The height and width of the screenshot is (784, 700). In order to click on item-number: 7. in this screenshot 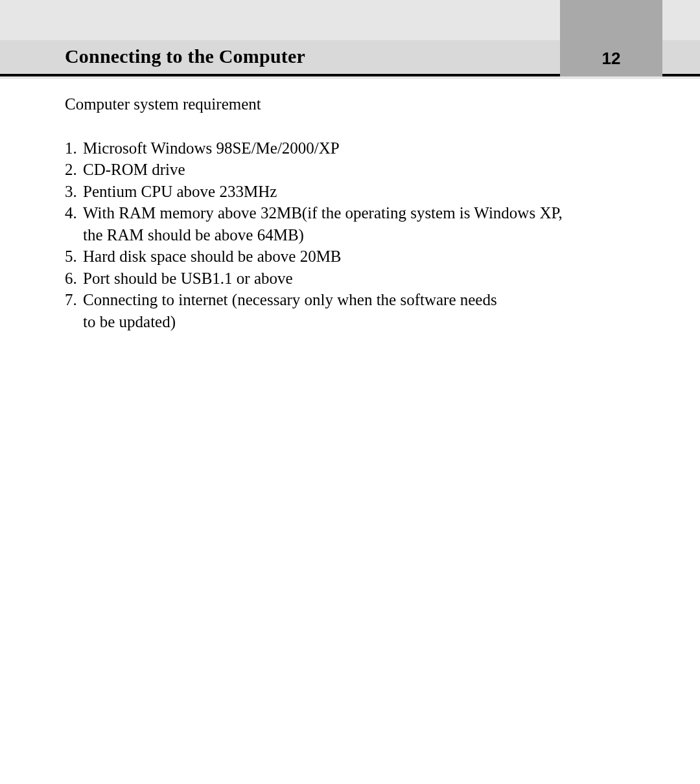, I will do `click(74, 311)`.